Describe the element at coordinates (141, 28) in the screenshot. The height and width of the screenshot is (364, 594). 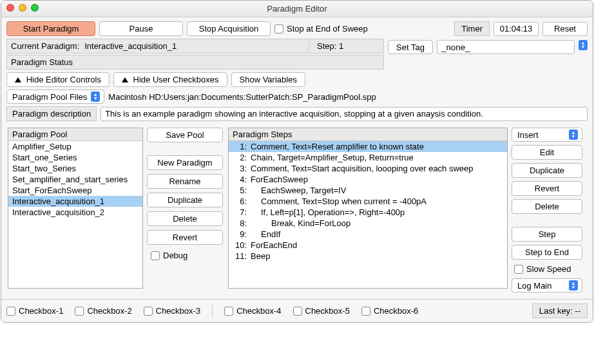
I see `pause-button: Pause` at that location.